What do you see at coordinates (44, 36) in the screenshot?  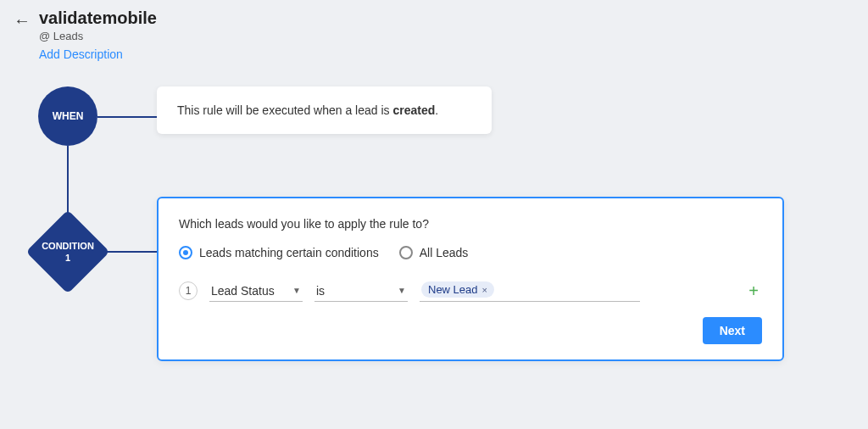 I see `module-prefix: @` at bounding box center [44, 36].